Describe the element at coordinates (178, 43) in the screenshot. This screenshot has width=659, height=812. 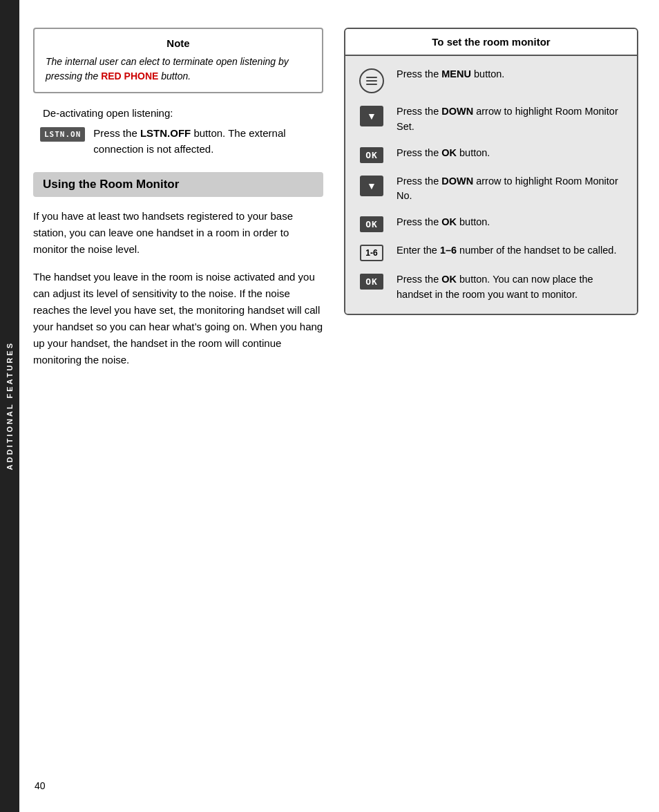
I see `note-title: Note` at that location.